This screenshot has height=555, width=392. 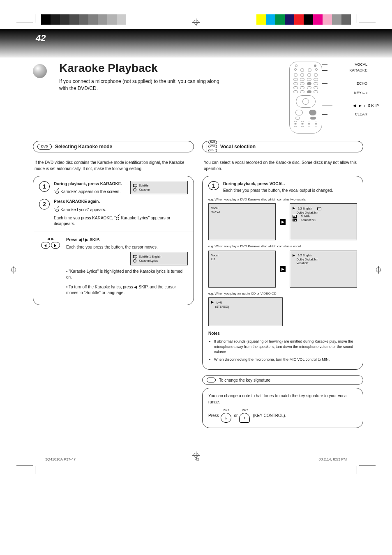 I want to click on vcd-shot-3: L+R (STEREO), so click(x=246, y=312).